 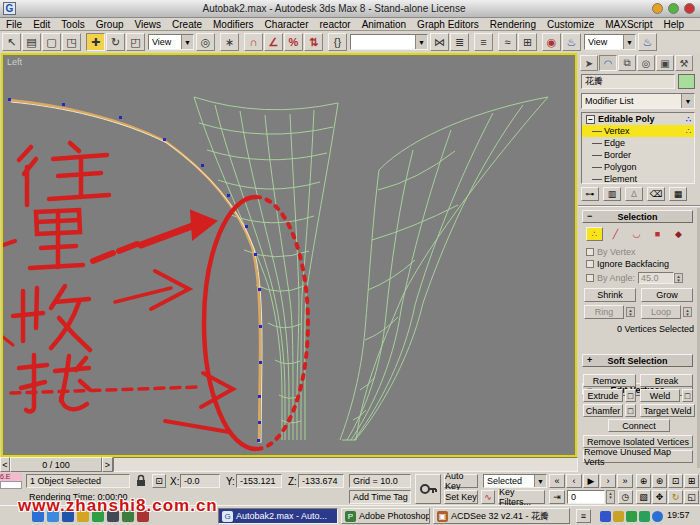 I want to click on menu-views: Views, so click(x=148, y=24).